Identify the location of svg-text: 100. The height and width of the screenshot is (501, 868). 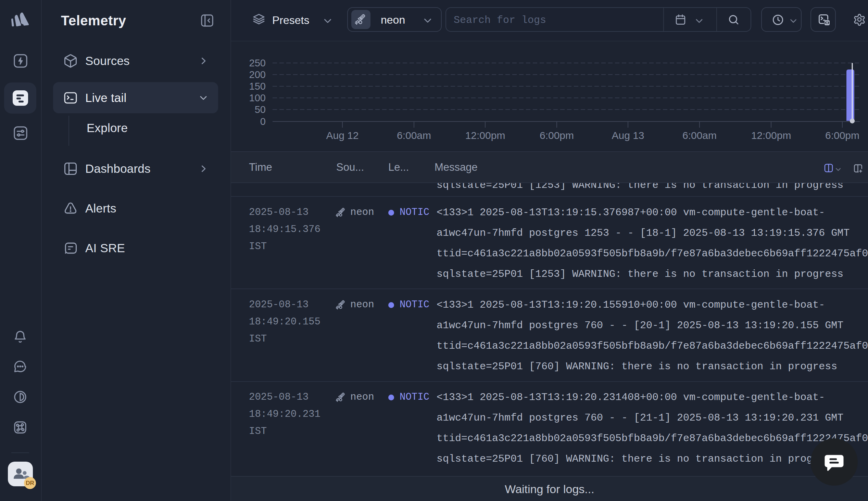
(257, 98).